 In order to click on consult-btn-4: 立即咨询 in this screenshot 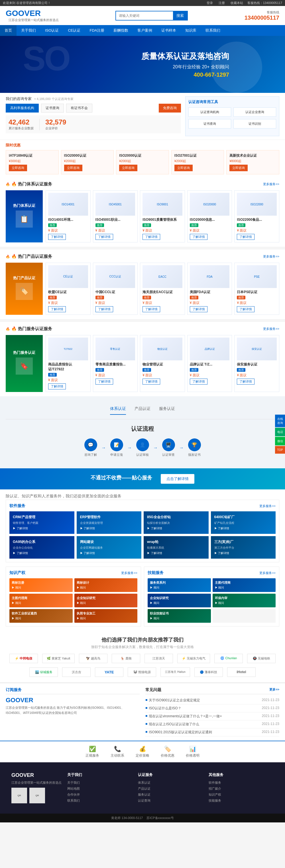, I will do `click(238, 168)`.